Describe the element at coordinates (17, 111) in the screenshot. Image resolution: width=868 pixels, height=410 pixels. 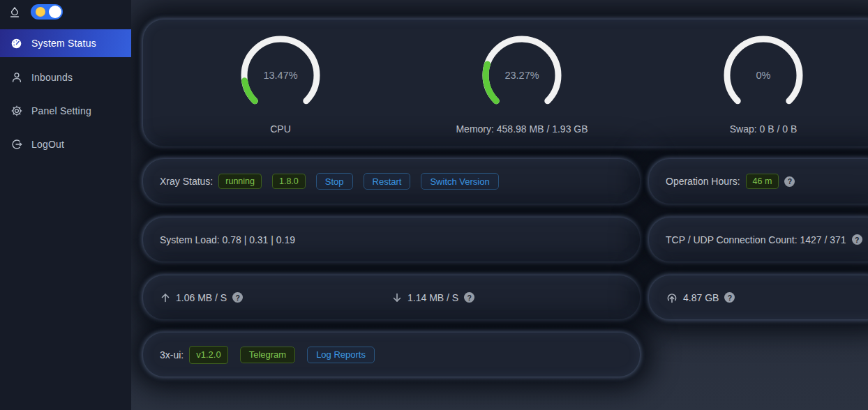
I see `gear-icon` at that location.